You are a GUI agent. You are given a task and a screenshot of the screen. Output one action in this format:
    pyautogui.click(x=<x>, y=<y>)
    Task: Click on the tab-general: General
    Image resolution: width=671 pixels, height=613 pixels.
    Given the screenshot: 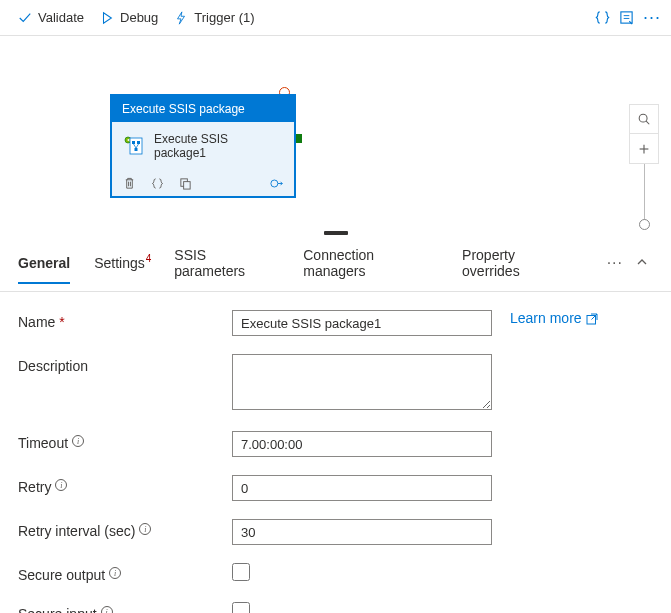 What is the action you would take?
    pyautogui.click(x=44, y=263)
    